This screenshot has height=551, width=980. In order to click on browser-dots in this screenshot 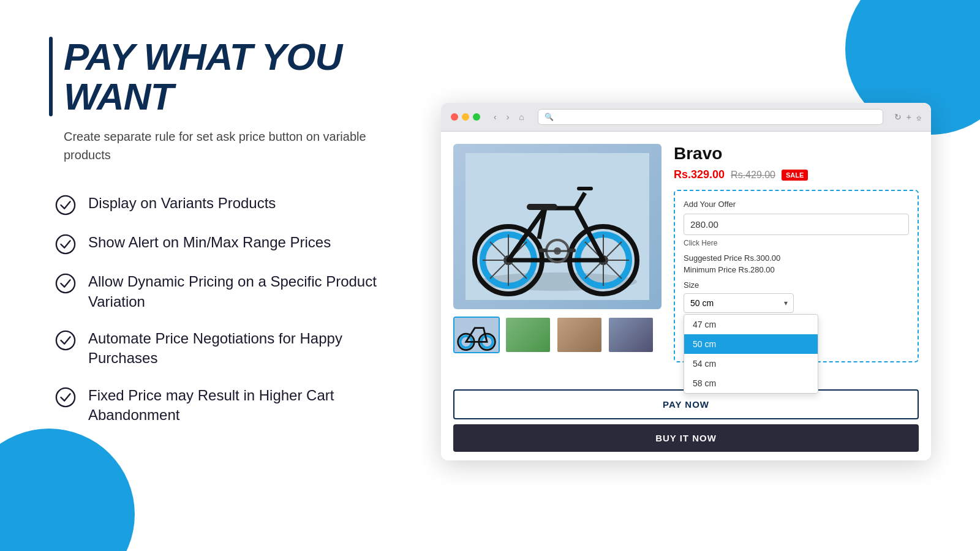, I will do `click(466, 117)`.